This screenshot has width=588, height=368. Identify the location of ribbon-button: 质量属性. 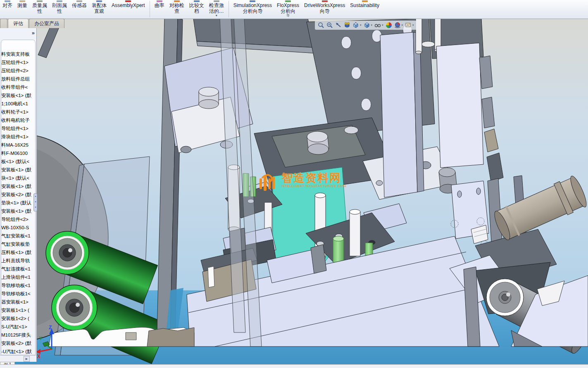
(40, 7).